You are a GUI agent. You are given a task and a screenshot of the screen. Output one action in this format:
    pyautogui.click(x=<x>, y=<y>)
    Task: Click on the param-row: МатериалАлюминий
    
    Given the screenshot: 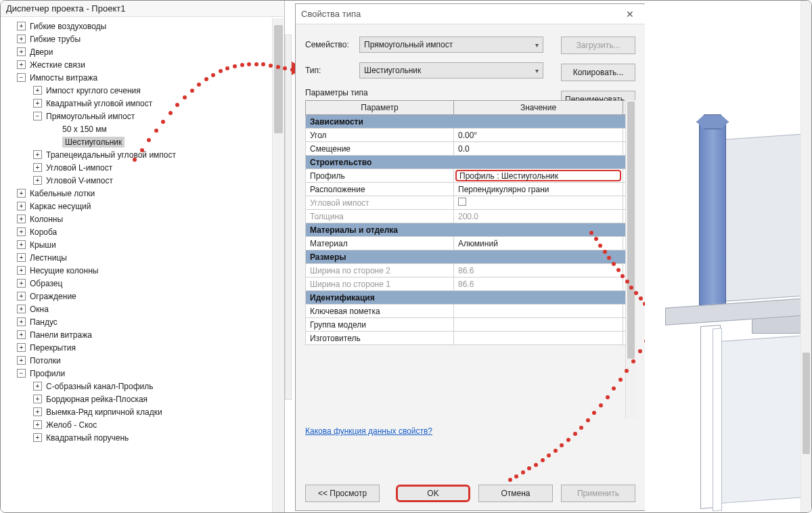 What is the action you would take?
    pyautogui.click(x=471, y=244)
    